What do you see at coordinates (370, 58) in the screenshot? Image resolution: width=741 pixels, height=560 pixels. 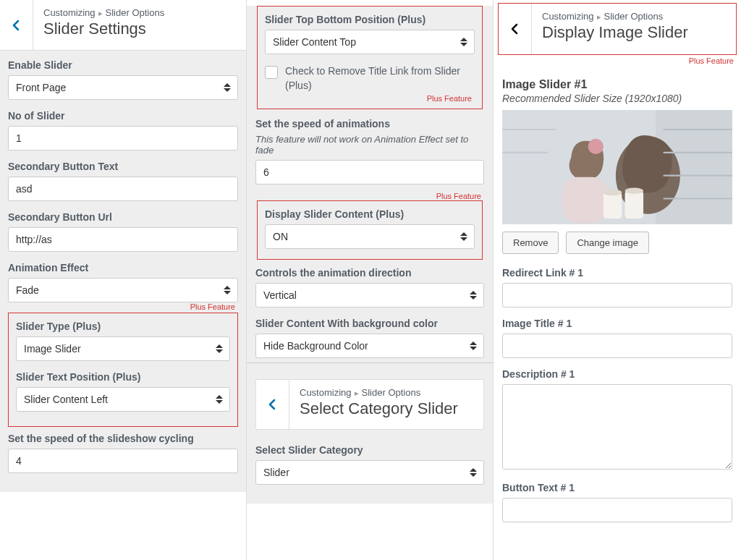 I see `plus-feature-group: Slider Top Bottom Position (Plus) Slider…` at bounding box center [370, 58].